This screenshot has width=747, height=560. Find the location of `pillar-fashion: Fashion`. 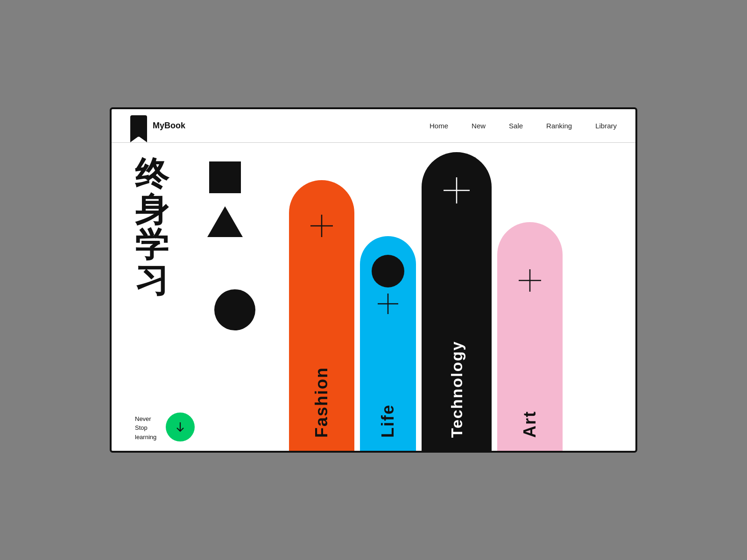

pillar-fashion: Fashion is located at coordinates (322, 315).